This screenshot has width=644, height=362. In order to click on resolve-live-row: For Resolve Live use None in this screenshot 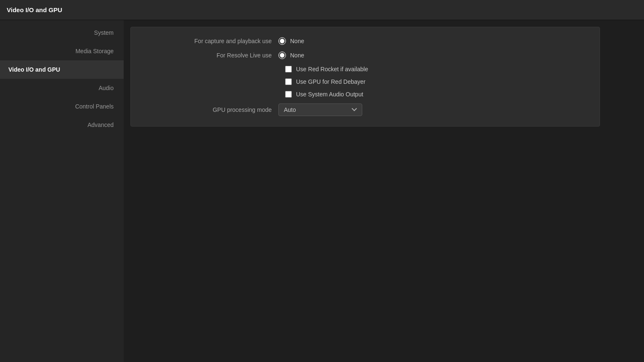, I will do `click(365, 55)`.